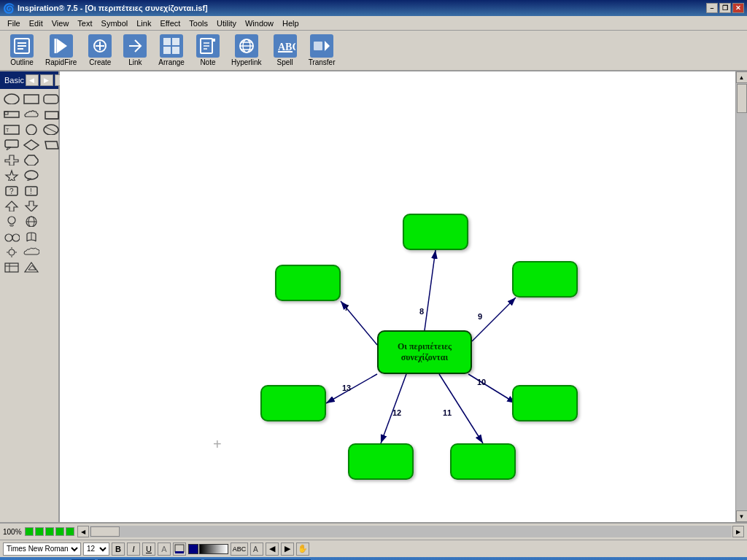 This screenshot has height=560, width=747. What do you see at coordinates (214, 549) in the screenshot?
I see `color-gradient` at bounding box center [214, 549].